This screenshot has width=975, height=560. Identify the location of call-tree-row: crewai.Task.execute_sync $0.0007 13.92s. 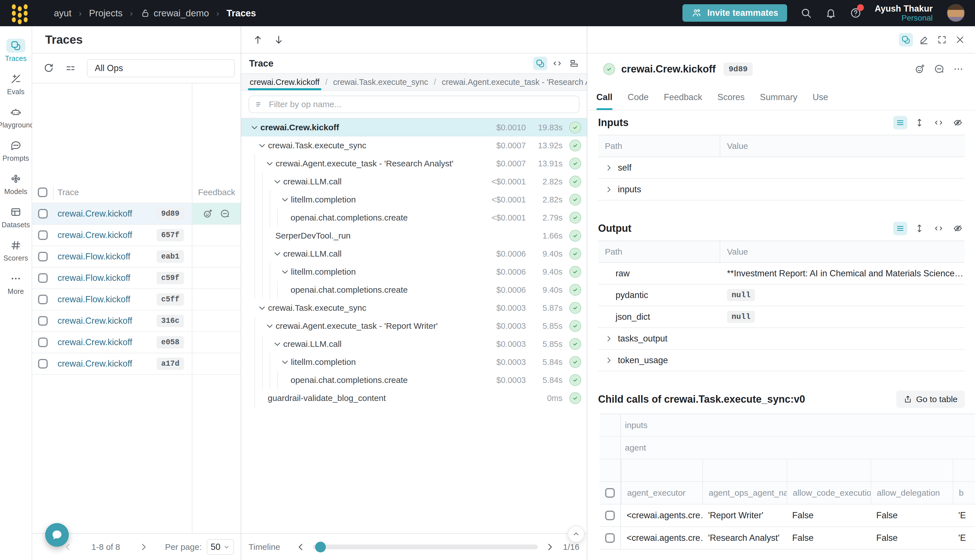
(414, 145).